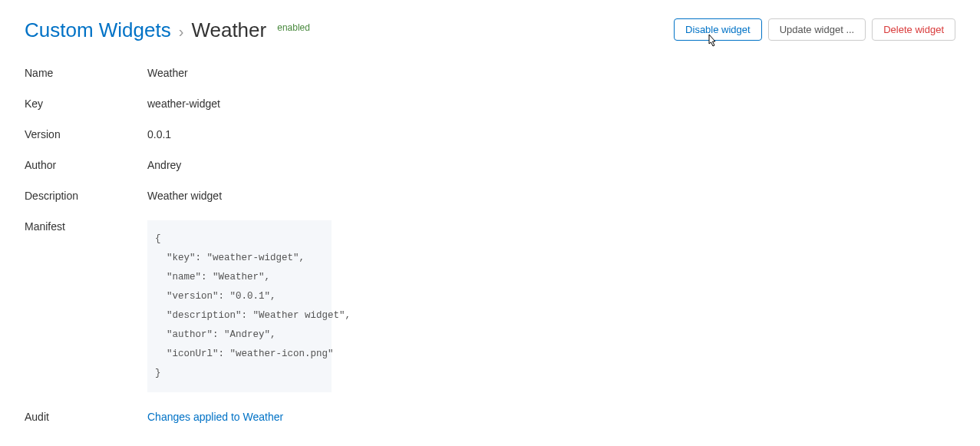  What do you see at coordinates (164, 165) in the screenshot?
I see `author-value: Andrey` at bounding box center [164, 165].